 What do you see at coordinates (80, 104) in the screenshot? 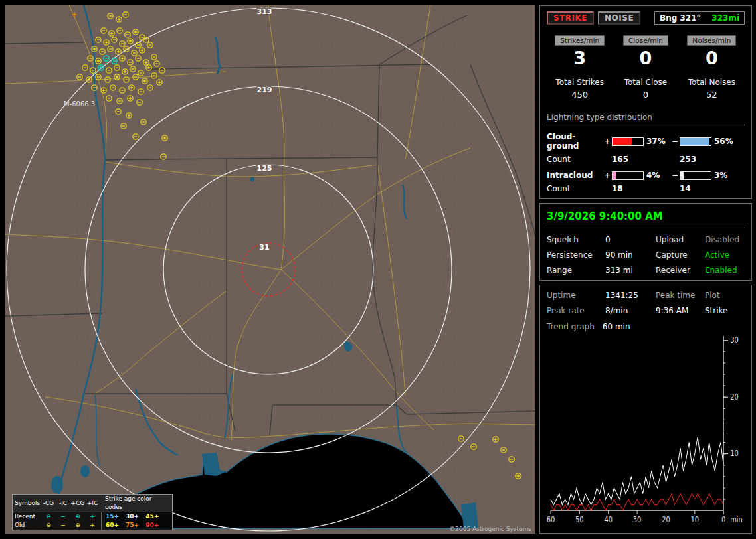
I see `storm-cell-label: M-6066 3` at bounding box center [80, 104].